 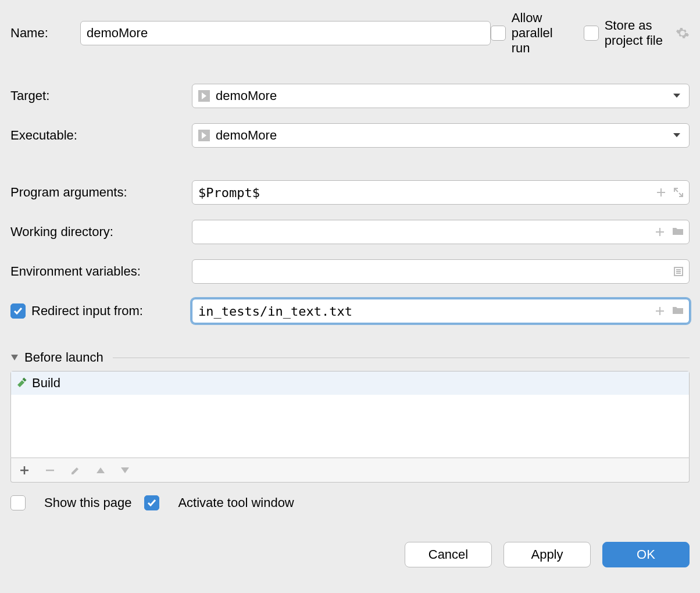 What do you see at coordinates (18, 311) in the screenshot?
I see `redirect-input-checkbox` at bounding box center [18, 311].